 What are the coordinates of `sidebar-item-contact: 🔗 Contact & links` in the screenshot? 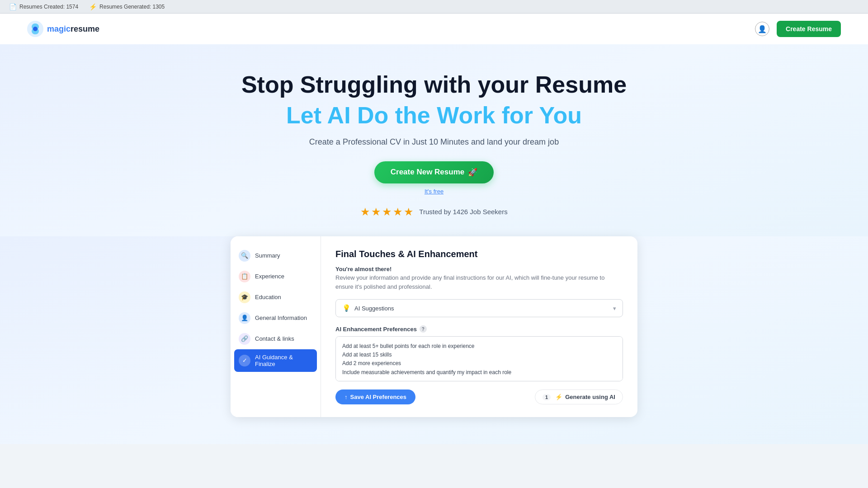 It's located at (276, 339).